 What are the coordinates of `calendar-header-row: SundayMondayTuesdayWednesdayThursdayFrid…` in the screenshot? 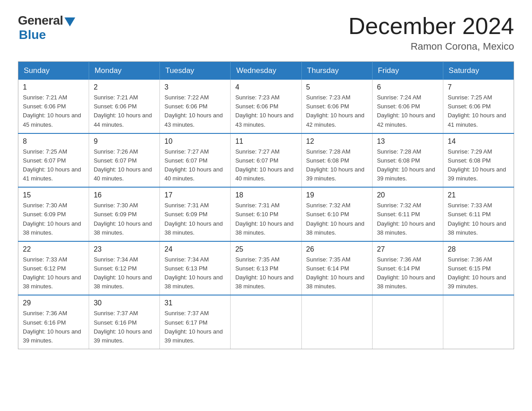 It's located at (266, 71).